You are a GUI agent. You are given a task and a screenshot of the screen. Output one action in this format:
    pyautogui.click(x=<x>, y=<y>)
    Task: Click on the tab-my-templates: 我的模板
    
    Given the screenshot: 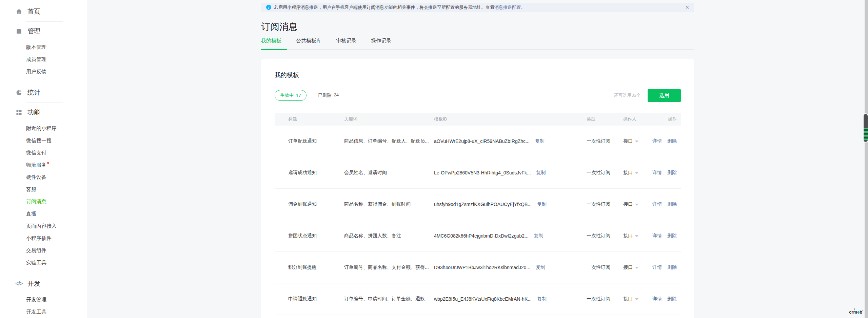 What is the action you would take?
    pyautogui.click(x=274, y=44)
    